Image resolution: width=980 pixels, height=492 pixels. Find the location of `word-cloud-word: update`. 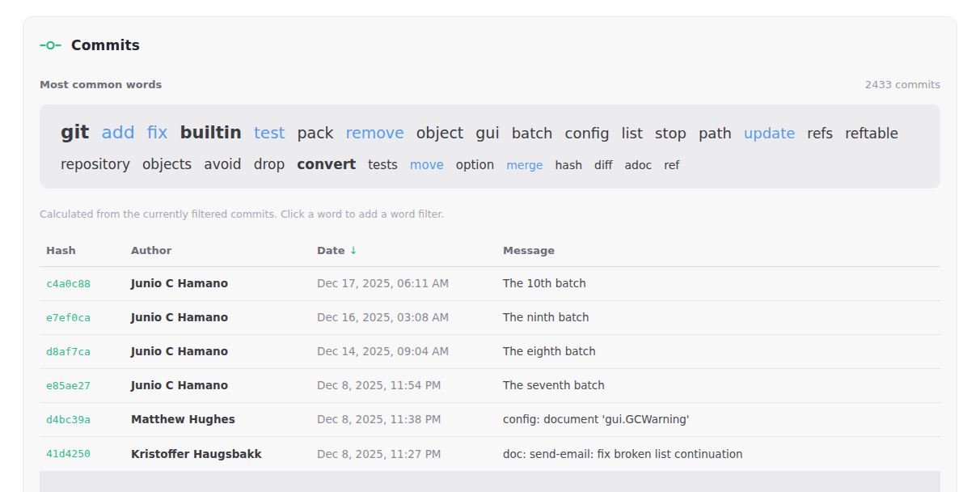

word-cloud-word: update is located at coordinates (770, 134).